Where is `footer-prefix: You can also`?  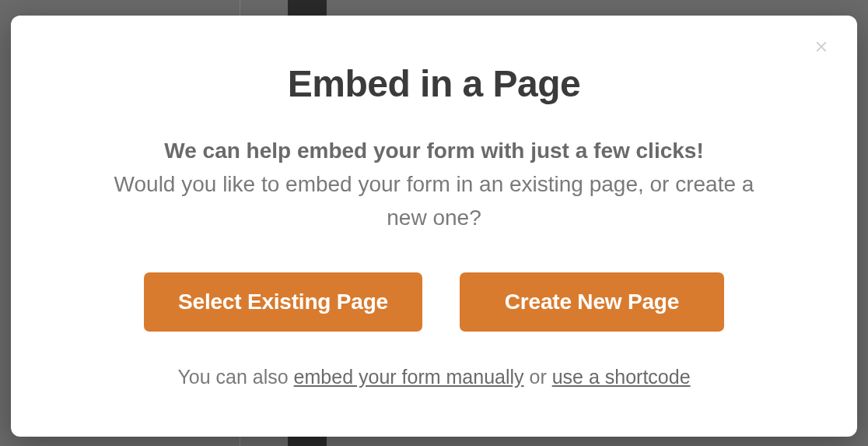
footer-prefix: You can also is located at coordinates (235, 377).